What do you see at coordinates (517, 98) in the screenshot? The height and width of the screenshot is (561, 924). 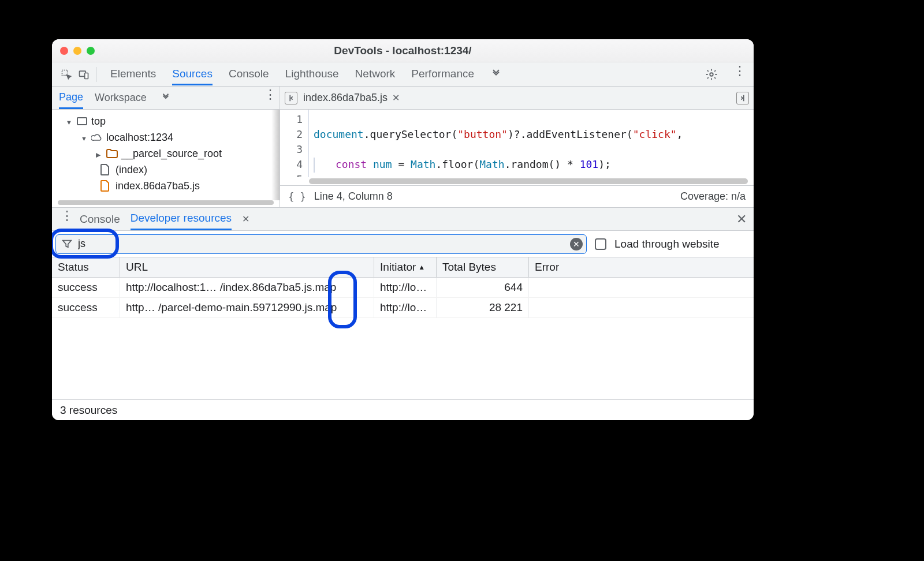 I see `editor-tabbar: index.86da7ba5.js ✕` at bounding box center [517, 98].